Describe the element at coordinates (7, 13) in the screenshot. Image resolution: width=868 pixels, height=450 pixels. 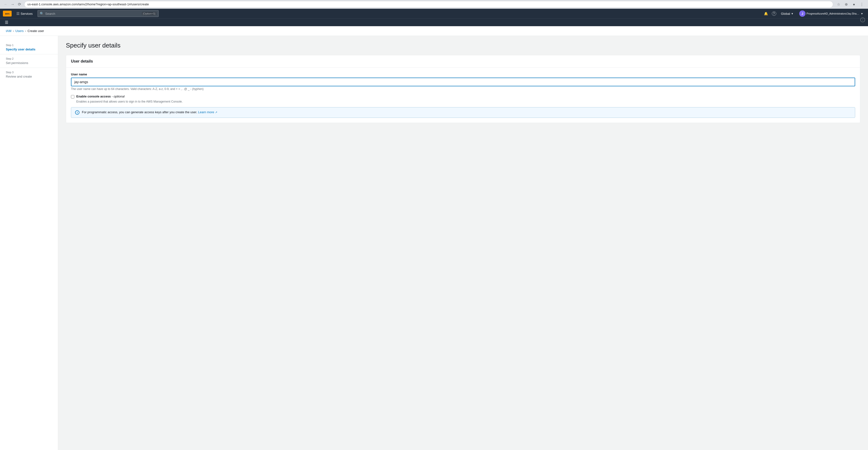
I see `aws-logo: aws` at that location.